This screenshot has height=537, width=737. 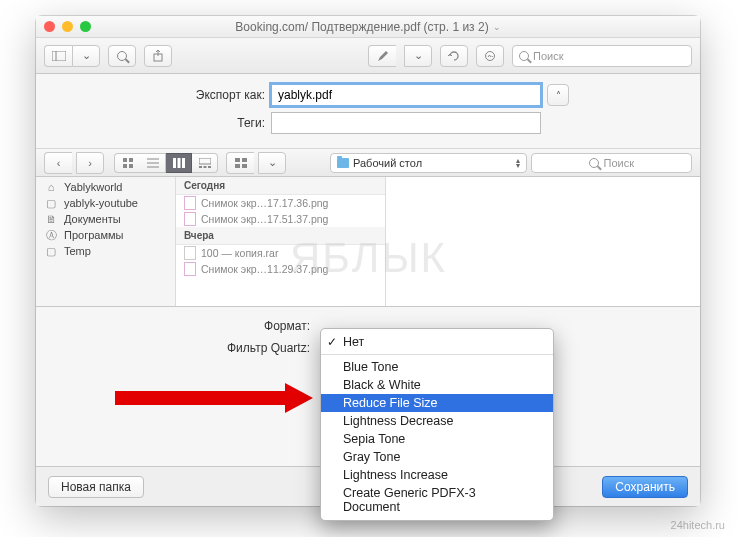 I want to click on new-folder-button: Новая папка, so click(x=96, y=487).